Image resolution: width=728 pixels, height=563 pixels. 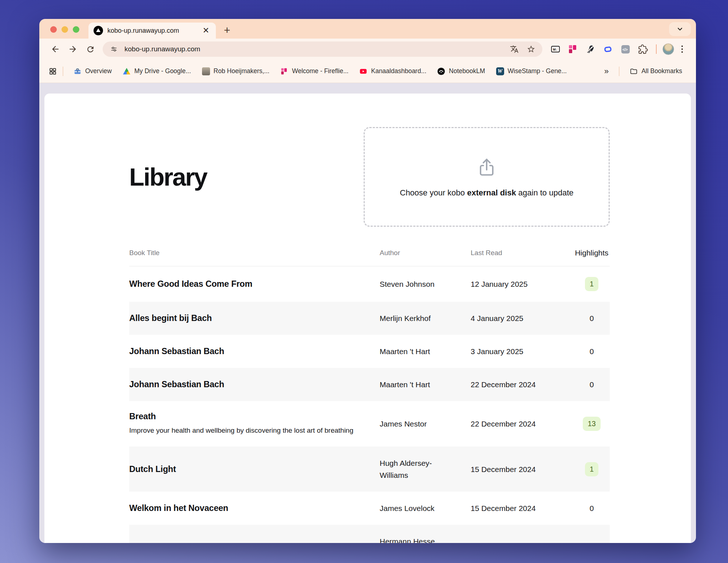 I want to click on reload-button, so click(x=90, y=49).